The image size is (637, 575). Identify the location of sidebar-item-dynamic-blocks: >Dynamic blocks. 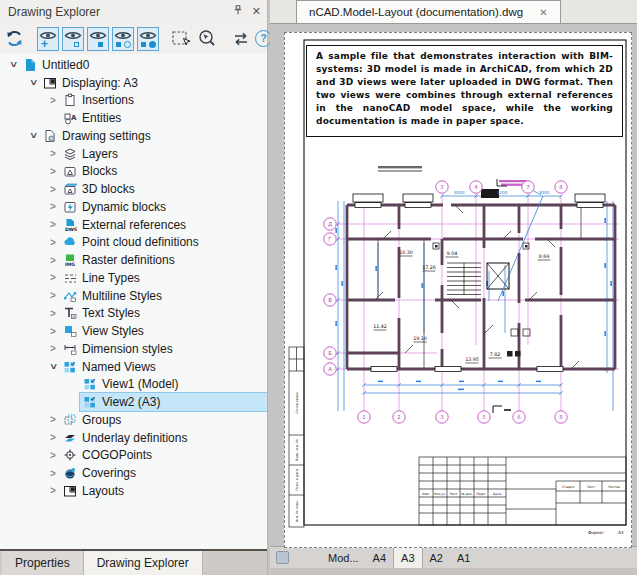
(134, 207).